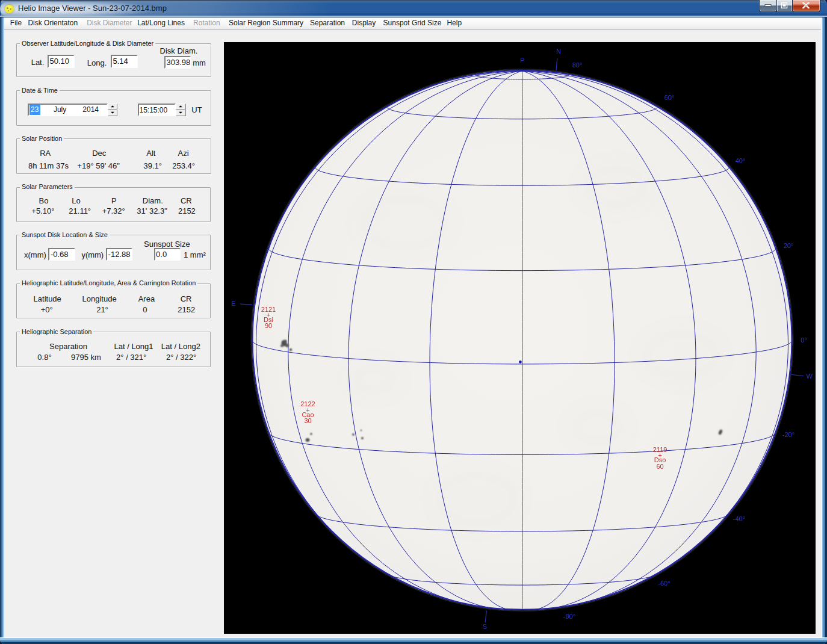 This screenshot has height=644, width=827. Describe the element at coordinates (268, 326) in the screenshot. I see `svg-text: 90` at that location.